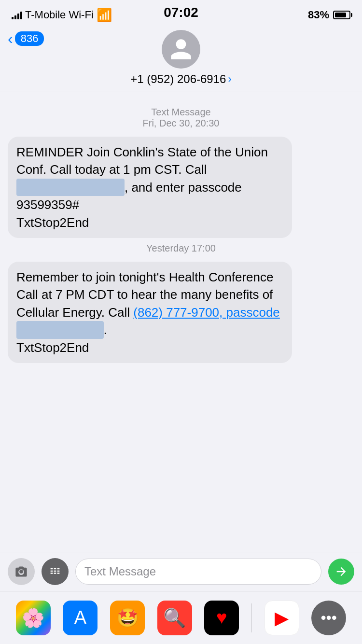 This screenshot has height=644, width=362. I want to click on input-bar: Text Message, so click(181, 572).